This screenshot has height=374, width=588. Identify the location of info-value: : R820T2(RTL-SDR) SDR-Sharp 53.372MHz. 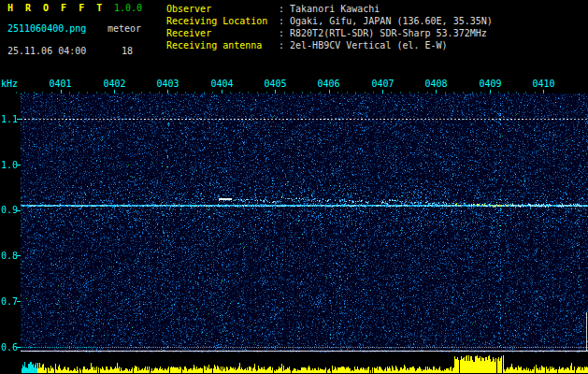
(383, 34).